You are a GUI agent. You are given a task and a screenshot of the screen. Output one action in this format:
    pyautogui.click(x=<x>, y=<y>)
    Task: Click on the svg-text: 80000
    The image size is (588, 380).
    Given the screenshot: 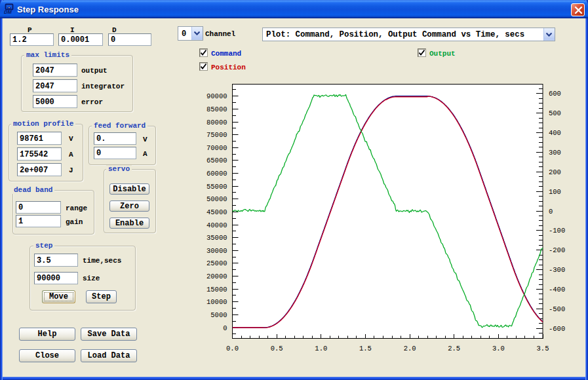 What is the action you would take?
    pyautogui.click(x=217, y=123)
    